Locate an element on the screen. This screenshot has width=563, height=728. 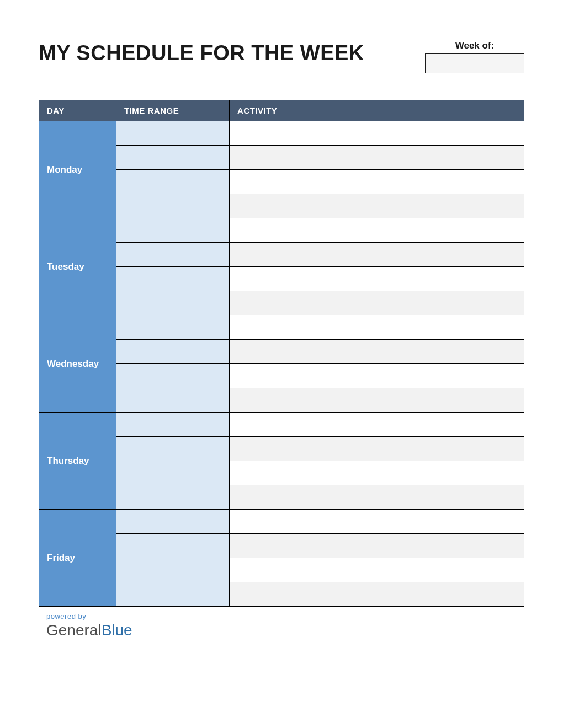
week-of-input is located at coordinates (475, 63).